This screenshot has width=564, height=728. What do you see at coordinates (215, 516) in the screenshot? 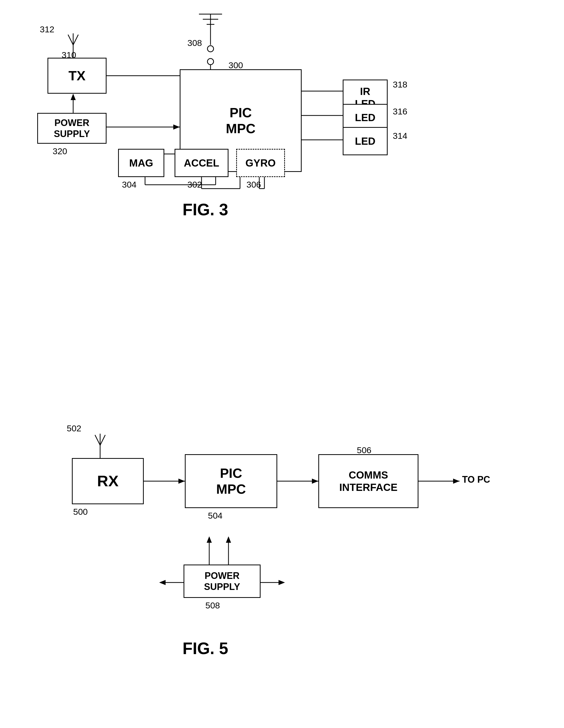
I see `ref-504: 504` at bounding box center [215, 516].